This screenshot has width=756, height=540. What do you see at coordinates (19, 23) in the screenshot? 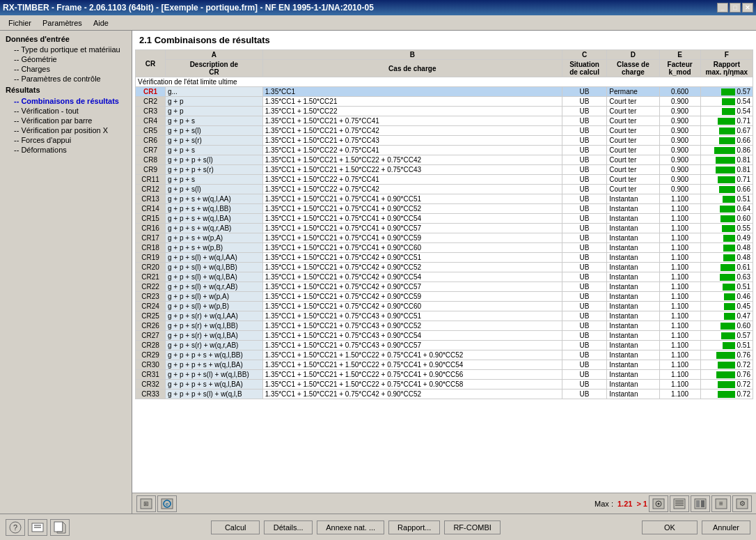
I see `menu-fichier: Fichier` at bounding box center [19, 23].